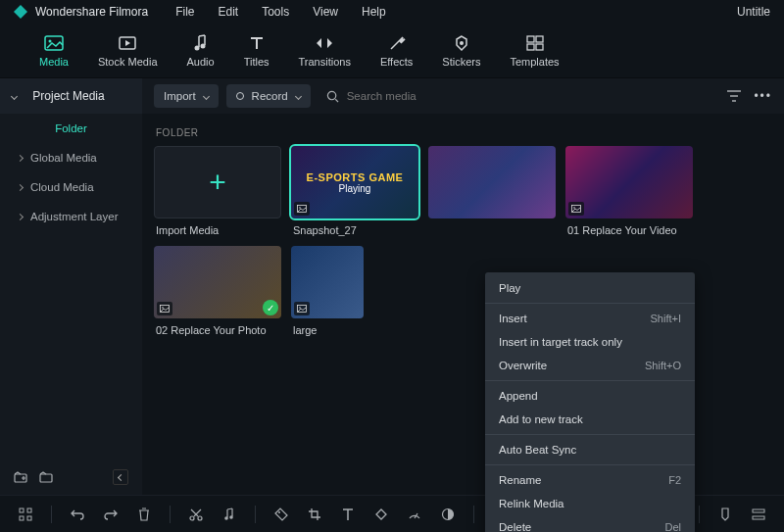 The image size is (784, 532). Describe the element at coordinates (127, 51) in the screenshot. I see `tab-stock-media: Stock Media` at that location.